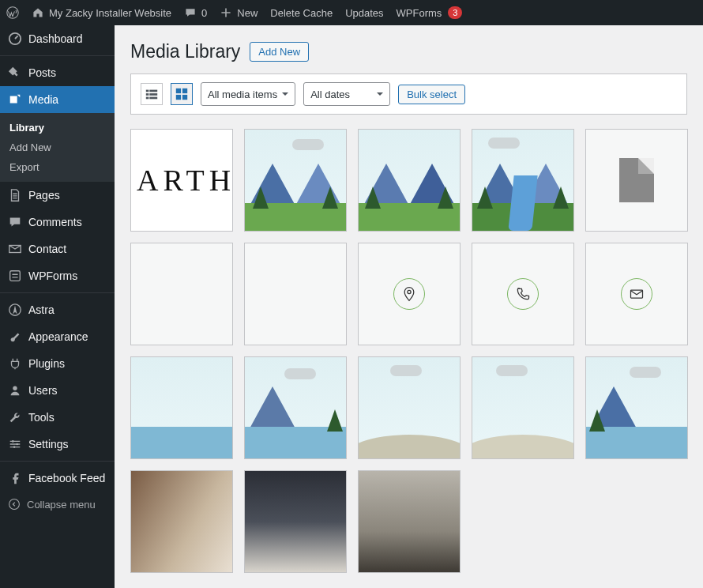  Describe the element at coordinates (409, 52) in the screenshot. I see `page-header: Media Library Add New` at that location.